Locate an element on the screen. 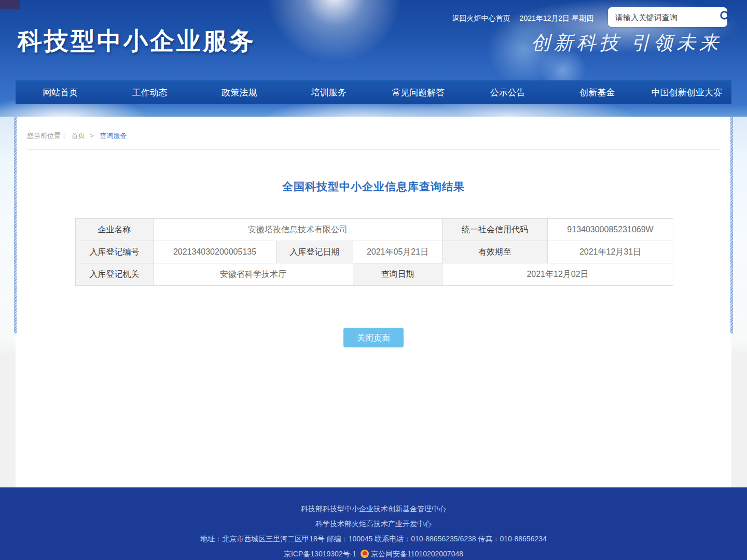 Image resolution: width=747 pixels, height=560 pixels. label-query-date: 查询日期 is located at coordinates (398, 275).